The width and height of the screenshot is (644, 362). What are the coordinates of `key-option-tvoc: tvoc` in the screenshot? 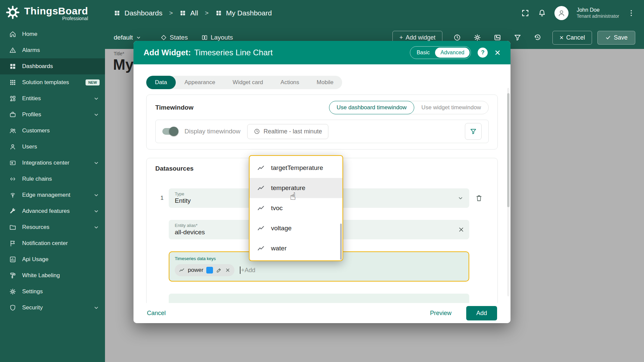 It's located at (296, 208).